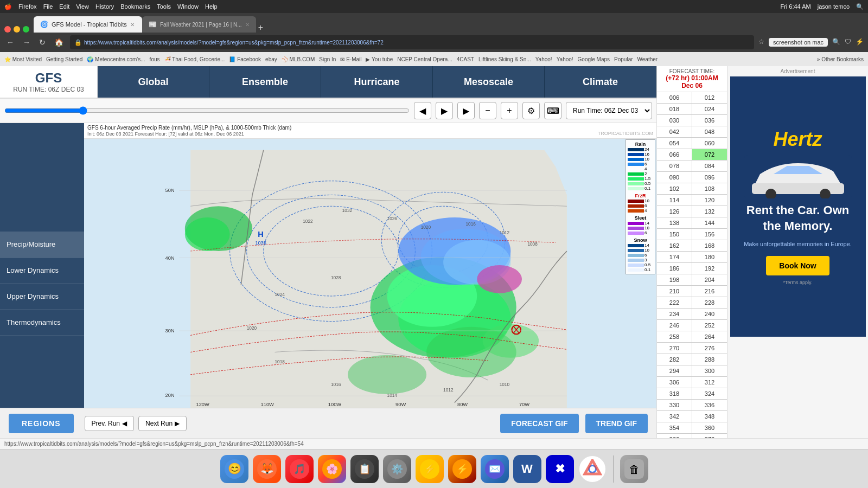 The width and height of the screenshot is (868, 488). Describe the element at coordinates (797, 266) in the screenshot. I see `ad-cta-button: Book Now` at that location.